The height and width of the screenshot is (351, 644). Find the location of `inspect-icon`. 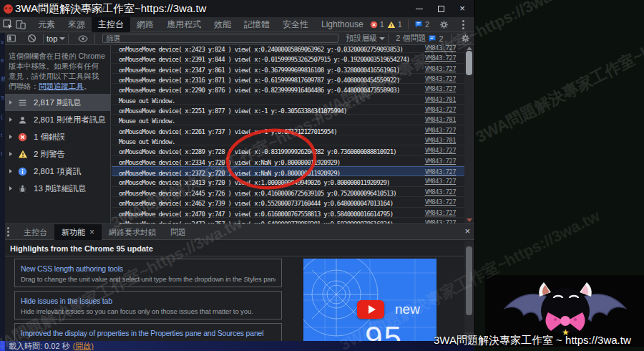

inspect-icon is located at coordinates (8, 24).